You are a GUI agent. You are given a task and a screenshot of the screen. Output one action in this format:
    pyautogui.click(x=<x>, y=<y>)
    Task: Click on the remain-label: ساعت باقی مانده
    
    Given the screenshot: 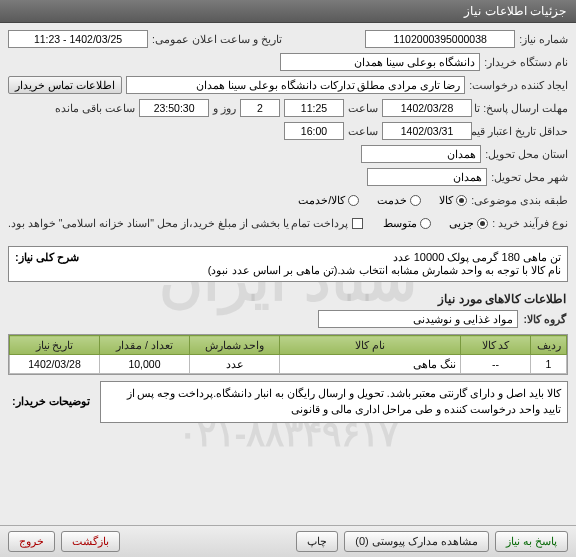 What is the action you would take?
    pyautogui.click(x=95, y=108)
    